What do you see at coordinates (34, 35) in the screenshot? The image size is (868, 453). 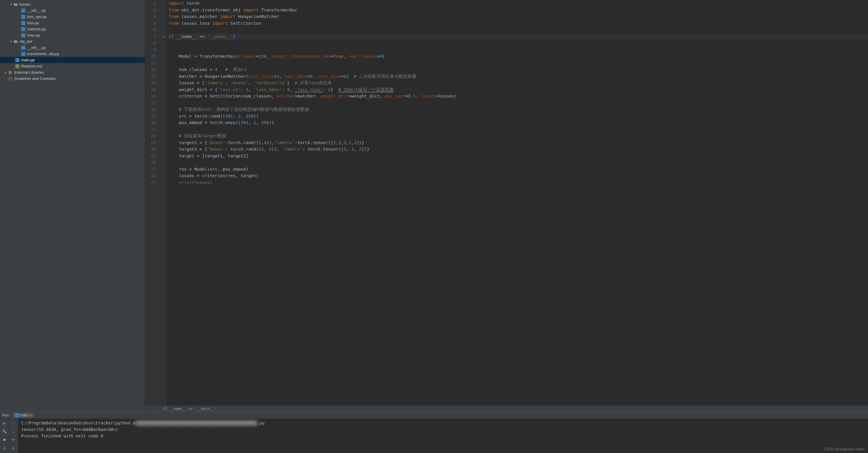 I see `file-label: misc.py` at bounding box center [34, 35].